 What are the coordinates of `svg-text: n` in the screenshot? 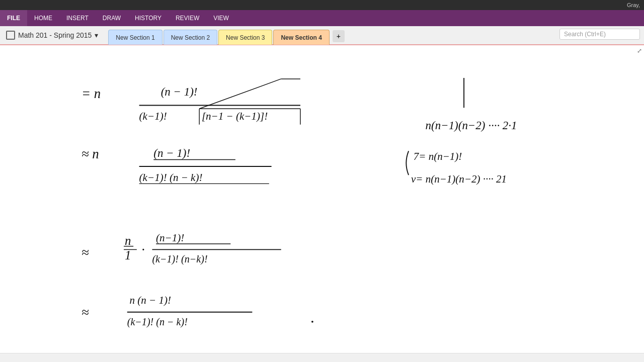 It's located at (128, 240).